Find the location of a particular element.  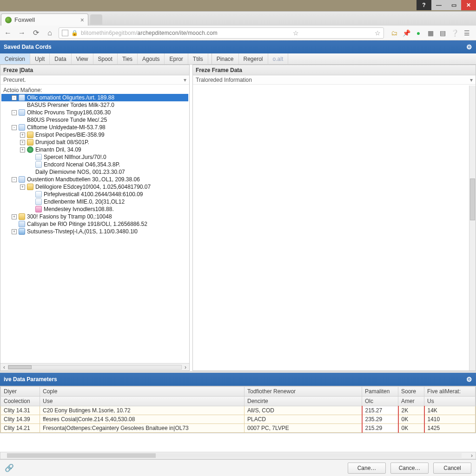

cell: Clity 14.31 is located at coordinates (20, 411).